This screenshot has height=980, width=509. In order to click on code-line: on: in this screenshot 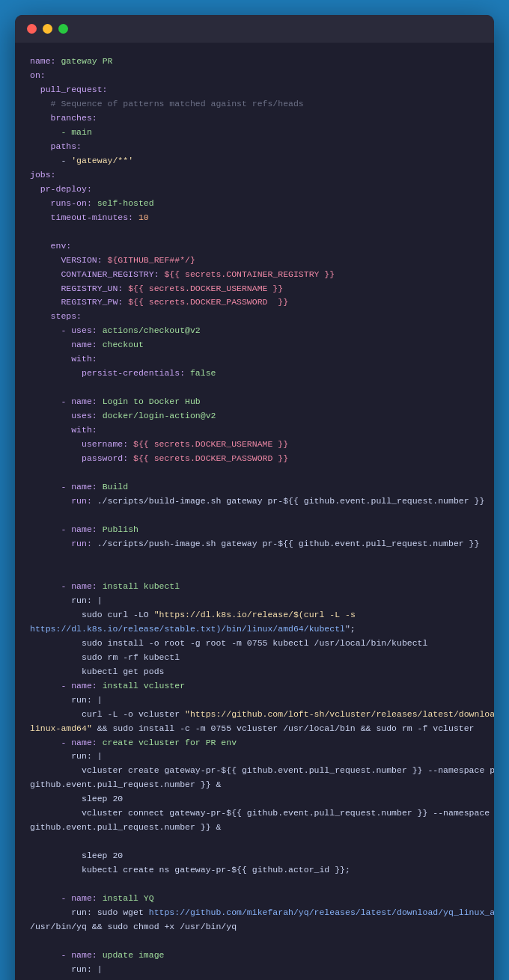, I will do `click(254, 76)`.